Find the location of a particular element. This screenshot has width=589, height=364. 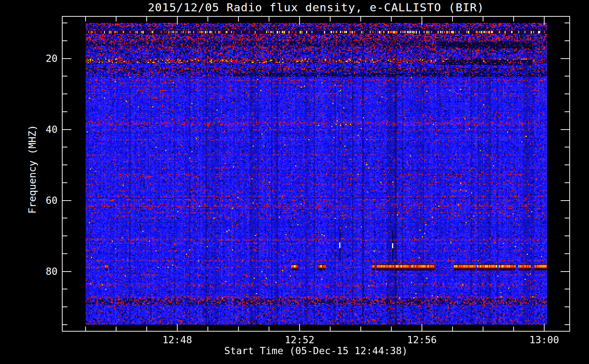

y-tick-label: 80 is located at coordinates (41, 272).